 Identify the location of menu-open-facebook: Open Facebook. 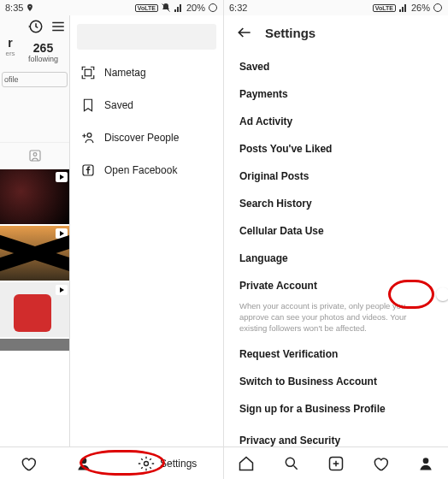
(147, 170).